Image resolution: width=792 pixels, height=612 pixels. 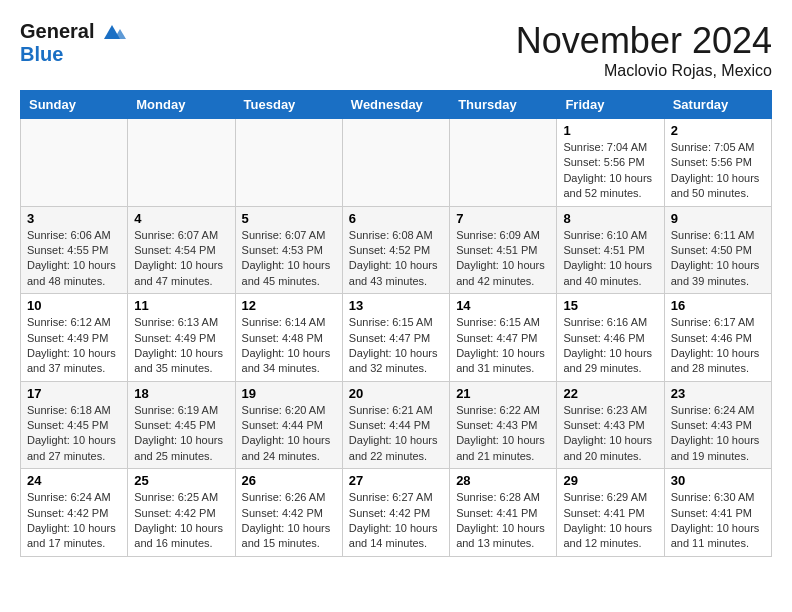 I want to click on day-number: 7, so click(x=503, y=218).